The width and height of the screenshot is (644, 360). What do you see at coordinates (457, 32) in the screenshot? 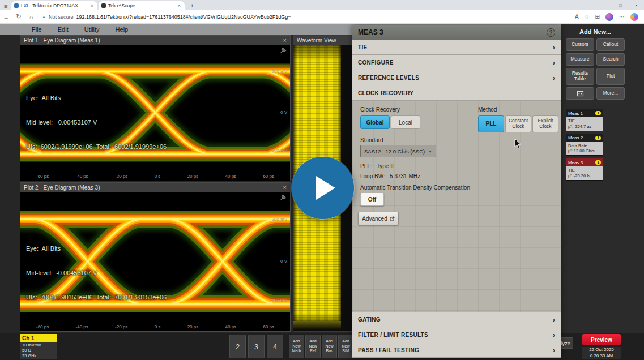
I see `meas3-panel-header: MEAS 3 ?` at bounding box center [457, 32].